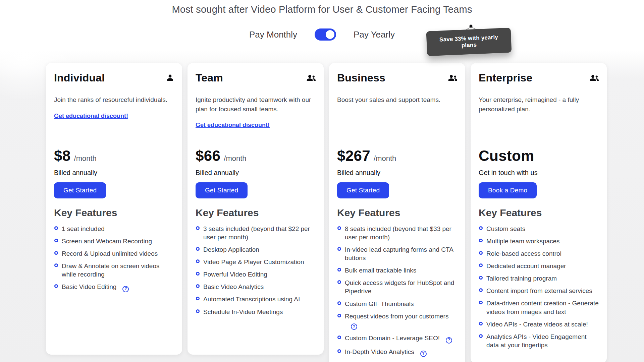 Image resolution: width=644 pixels, height=362 pixels. What do you see at coordinates (325, 35) in the screenshot?
I see `billing-toggle` at bounding box center [325, 35].